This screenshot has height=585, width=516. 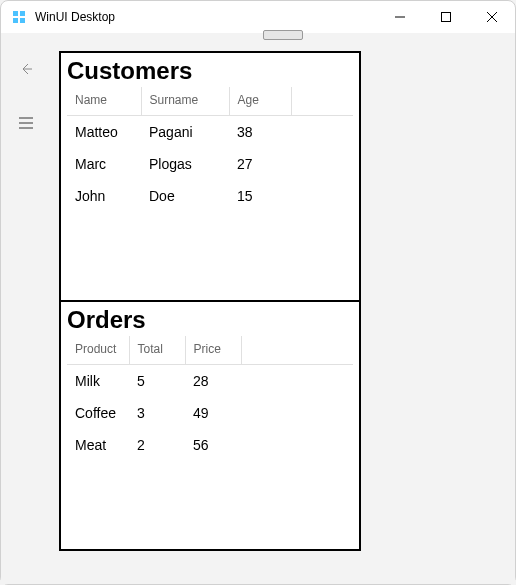 What do you see at coordinates (258, 17) in the screenshot?
I see `titlebar: WinUI Desktop` at bounding box center [258, 17].